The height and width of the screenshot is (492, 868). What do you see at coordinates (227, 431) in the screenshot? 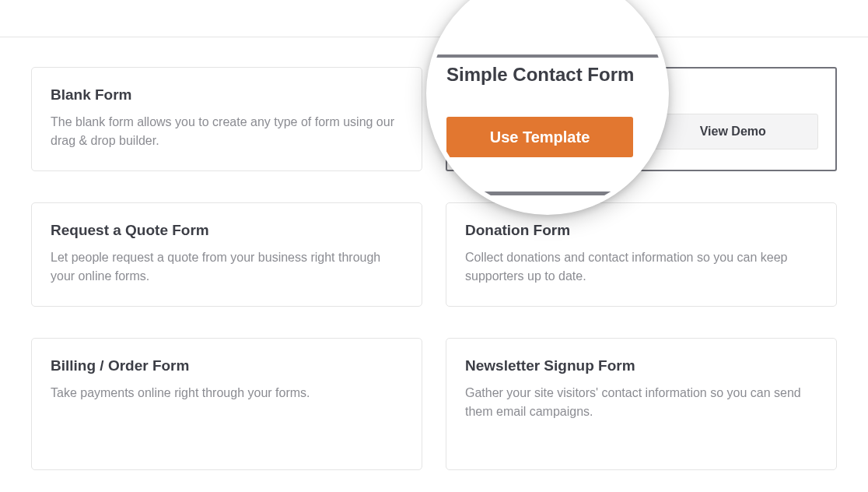
I see `card-spacer` at bounding box center [227, 431].